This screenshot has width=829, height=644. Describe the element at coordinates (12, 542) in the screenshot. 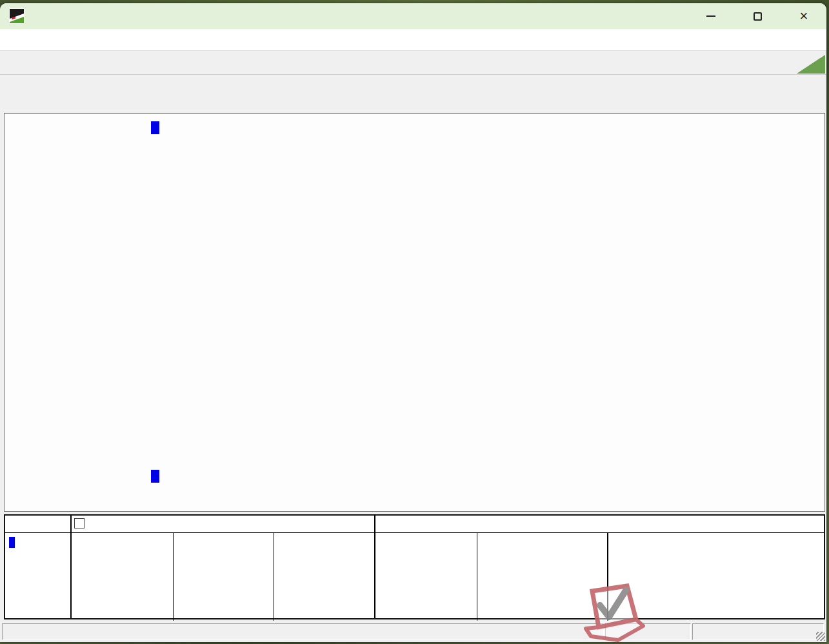

I see `channel-color-marker` at that location.